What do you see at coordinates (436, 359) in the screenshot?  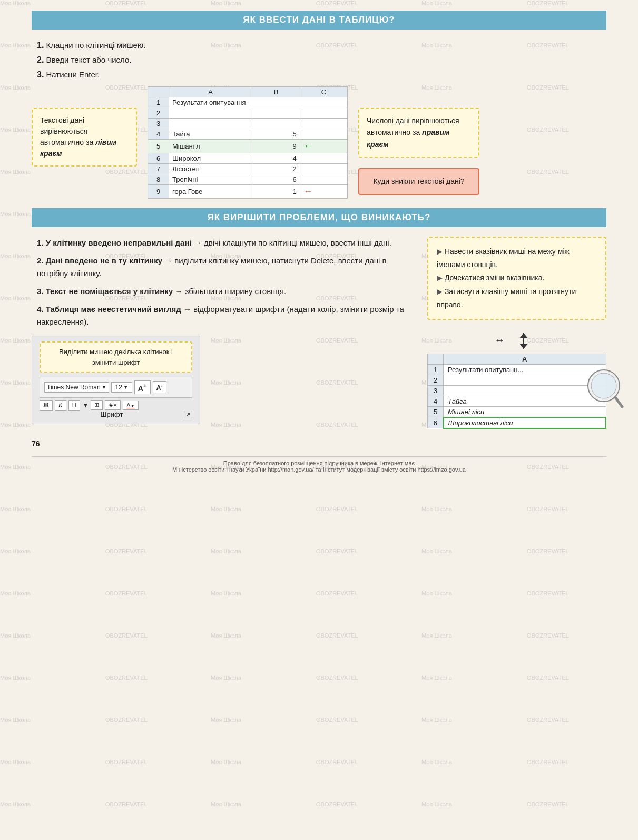 I see `col-header-empty2` at bounding box center [436, 359].